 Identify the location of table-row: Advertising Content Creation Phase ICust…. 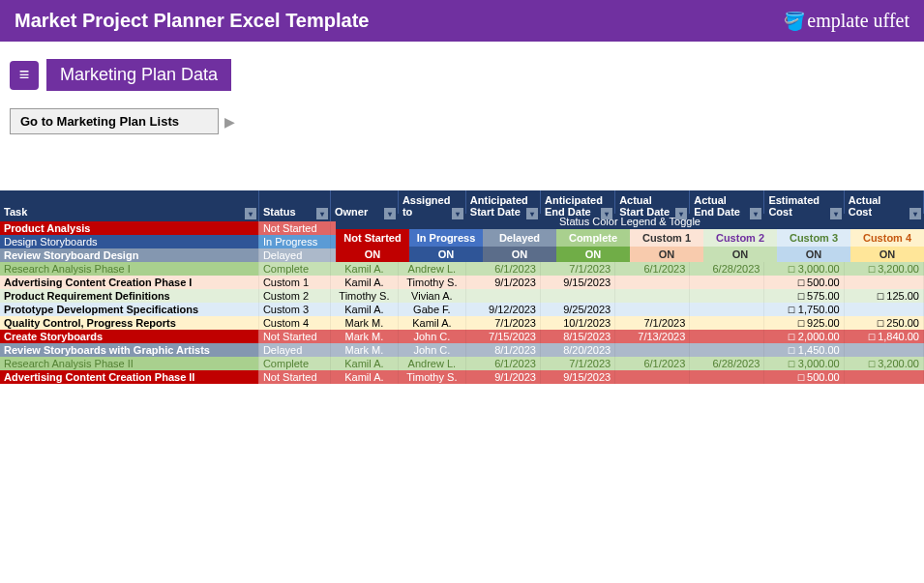
(462, 282).